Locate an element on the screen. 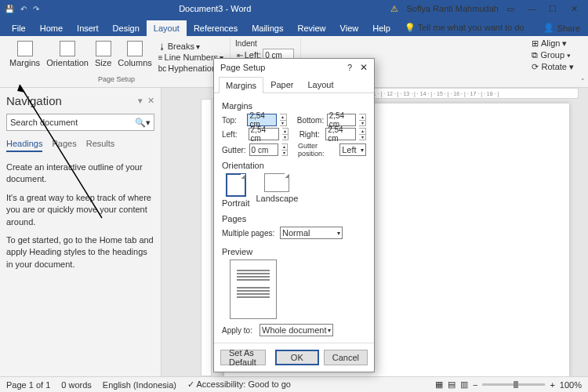  warning-icon: ⚠ is located at coordinates (394, 9).